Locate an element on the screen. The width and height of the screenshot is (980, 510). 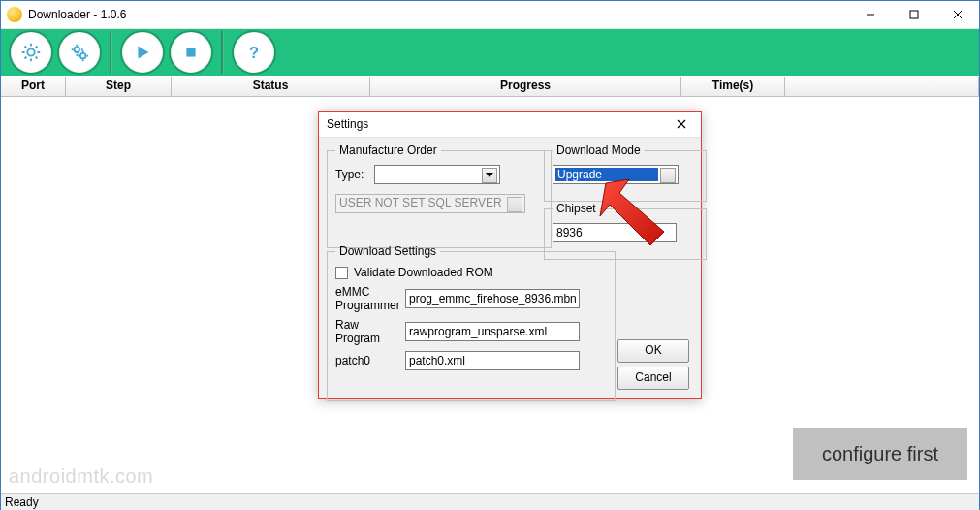
close-button is located at coordinates (958, 15).